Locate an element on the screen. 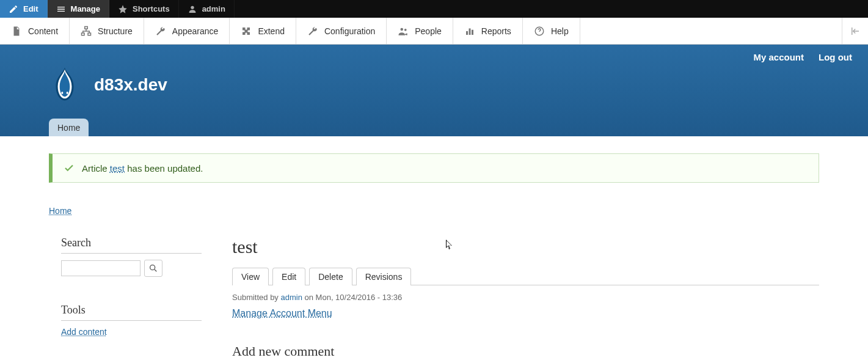 This screenshot has width=868, height=363. toolbar-user: admin is located at coordinates (206, 9).